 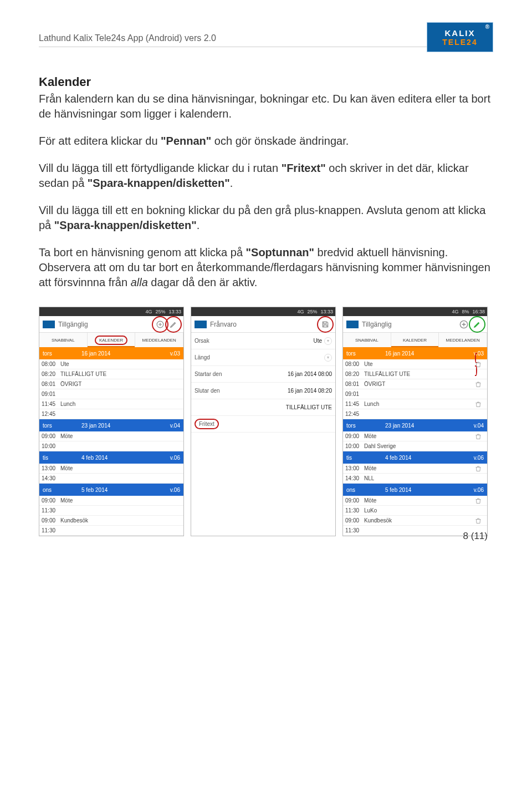 I want to click on paragraph-4: Vill du lägga till ett en bokning klicka…, so click(x=266, y=218).